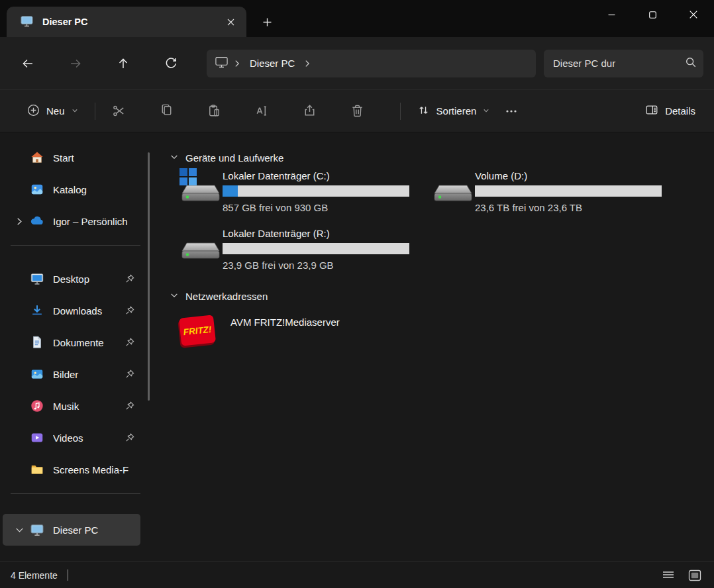 This screenshot has height=588, width=714. I want to click on onedrive-cloud-icon, so click(37, 221).